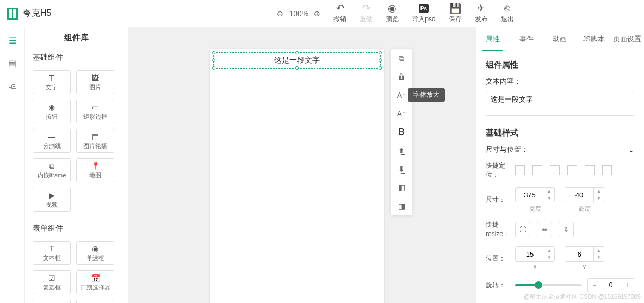 This screenshot has width=644, height=303. What do you see at coordinates (52, 258) in the screenshot?
I see `component-label: 文本框` at bounding box center [52, 258].